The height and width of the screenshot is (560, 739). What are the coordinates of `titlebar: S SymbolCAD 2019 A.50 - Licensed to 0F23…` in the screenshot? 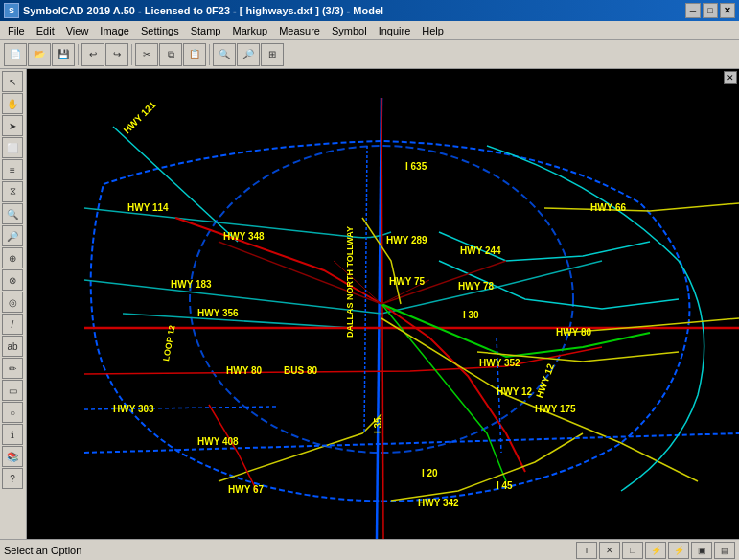 It's located at (370, 11).